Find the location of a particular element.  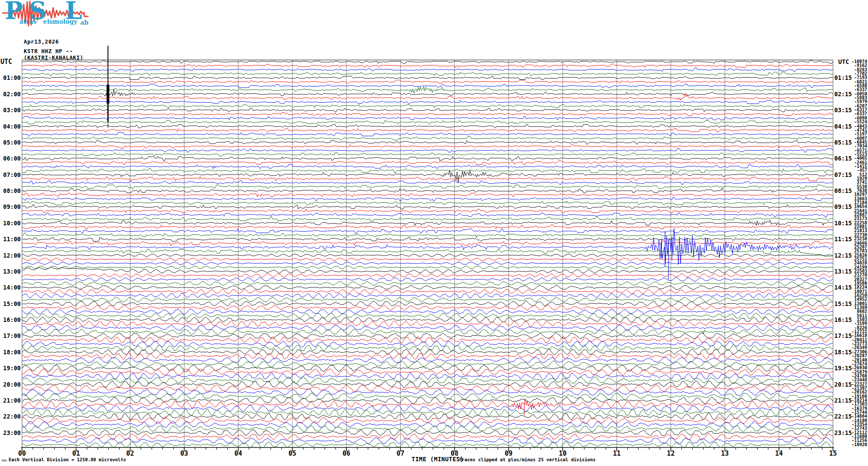

svg-text: 07:15 is located at coordinates (843, 175).